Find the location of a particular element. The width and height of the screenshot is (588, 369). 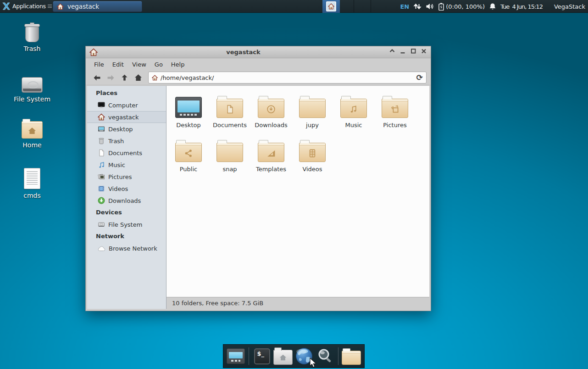

search-icon is located at coordinates (325, 356).